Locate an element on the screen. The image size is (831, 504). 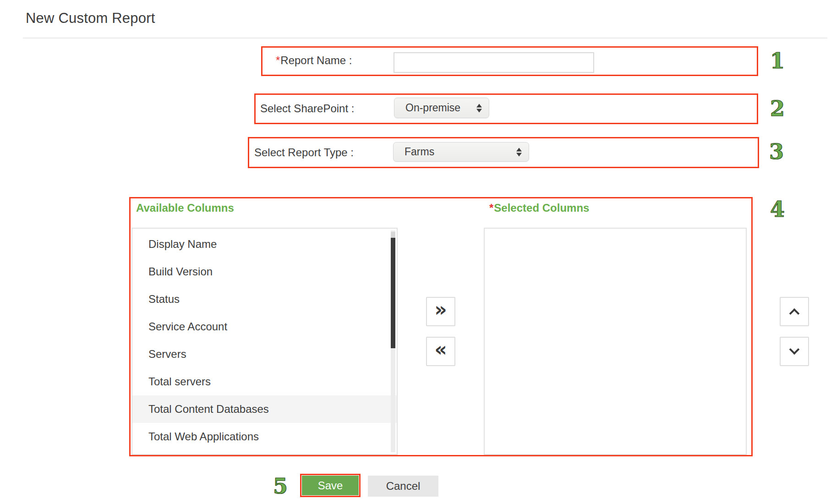
annotation-number-1: 1 is located at coordinates (777, 61).